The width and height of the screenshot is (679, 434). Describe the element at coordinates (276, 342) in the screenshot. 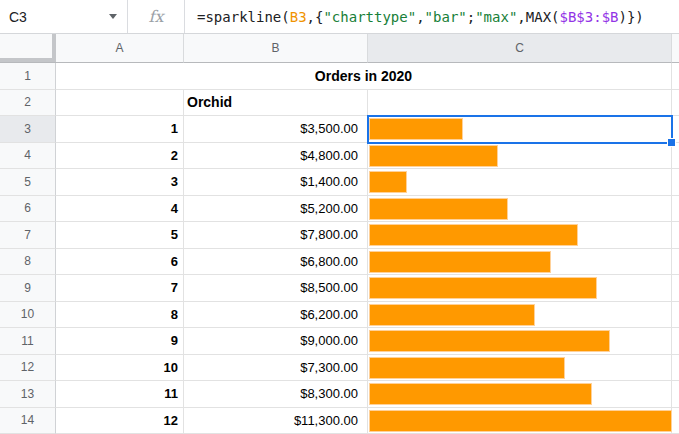

I see `cell-b: $9,000.00` at that location.